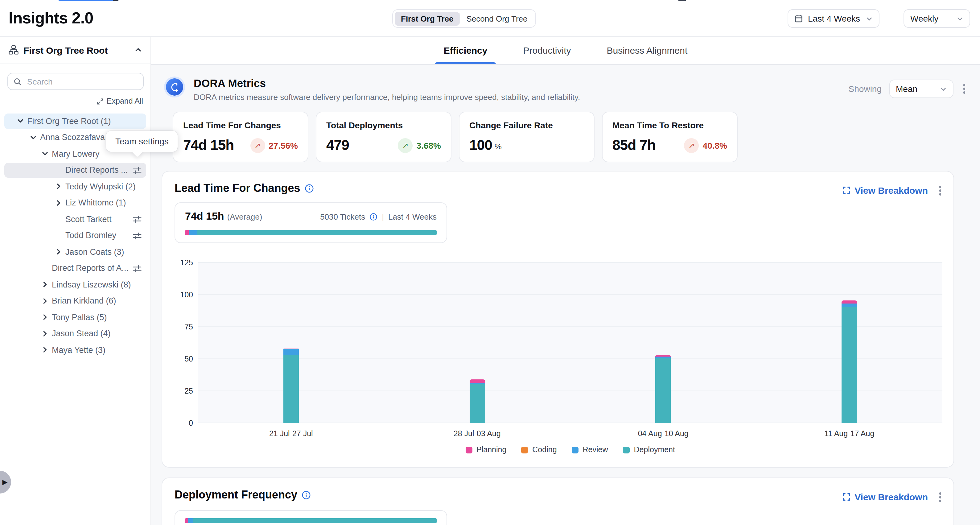 This screenshot has height=525, width=980. I want to click on tree-item-jason-coats-3: Jason Coats (3), so click(75, 252).